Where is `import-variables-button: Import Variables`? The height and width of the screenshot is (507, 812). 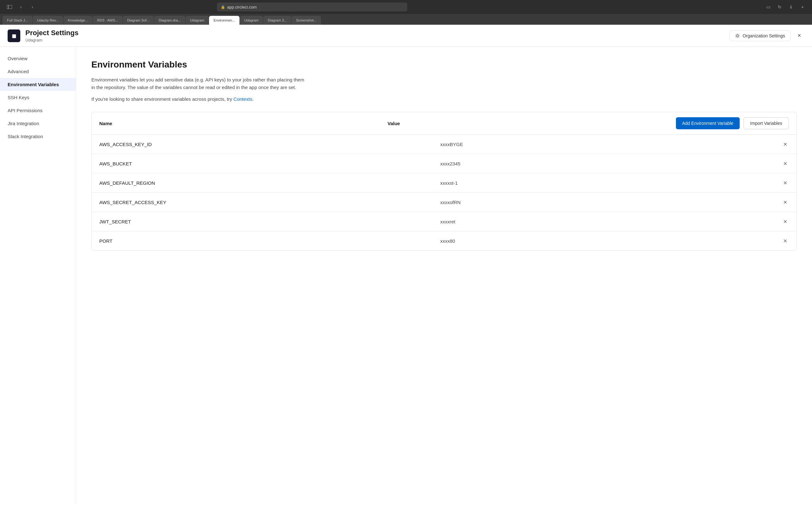 import-variables-button: Import Variables is located at coordinates (766, 123).